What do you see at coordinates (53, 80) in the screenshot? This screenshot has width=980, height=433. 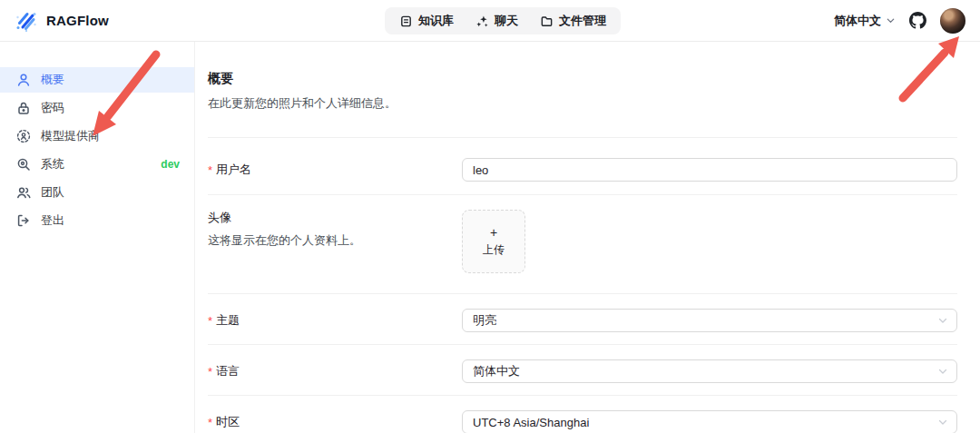 I see `sidebar-item-label: 概要` at bounding box center [53, 80].